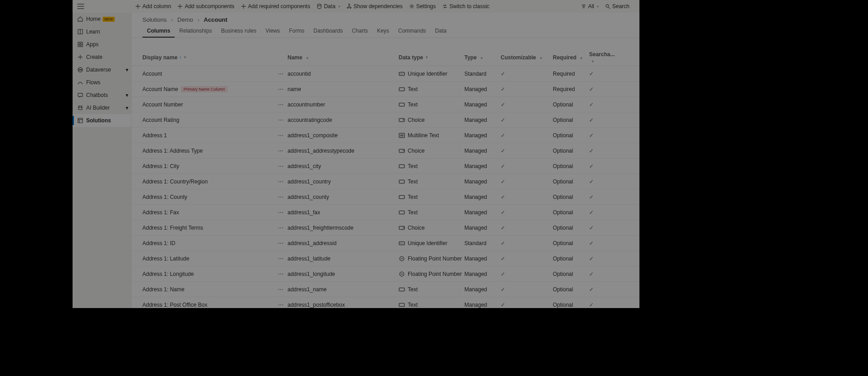 Image resolution: width=868 pixels, height=376 pixels. I want to click on table-row: Address 1: Address Type⋯address1_address…, so click(385, 151).